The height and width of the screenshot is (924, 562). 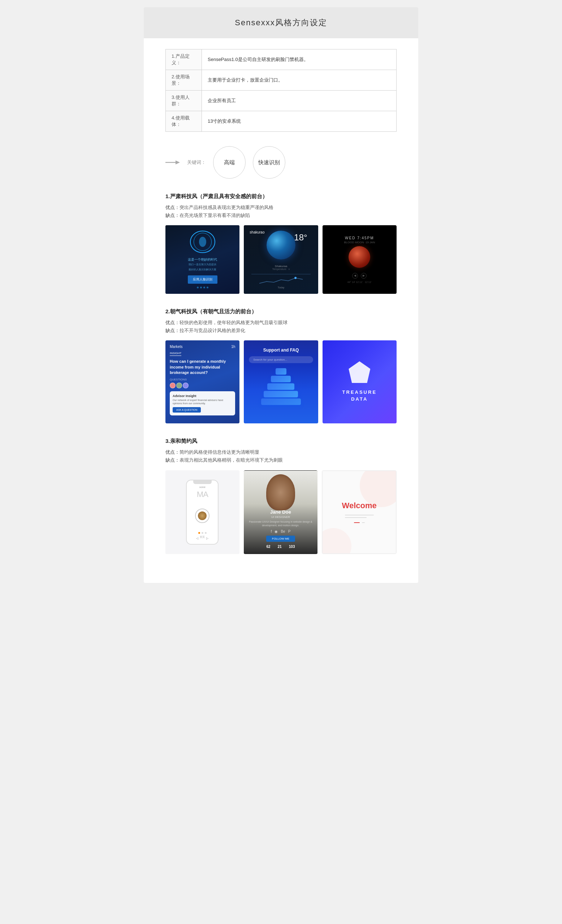 I want to click on follow-button: FOLLOW ME, so click(x=281, y=538).